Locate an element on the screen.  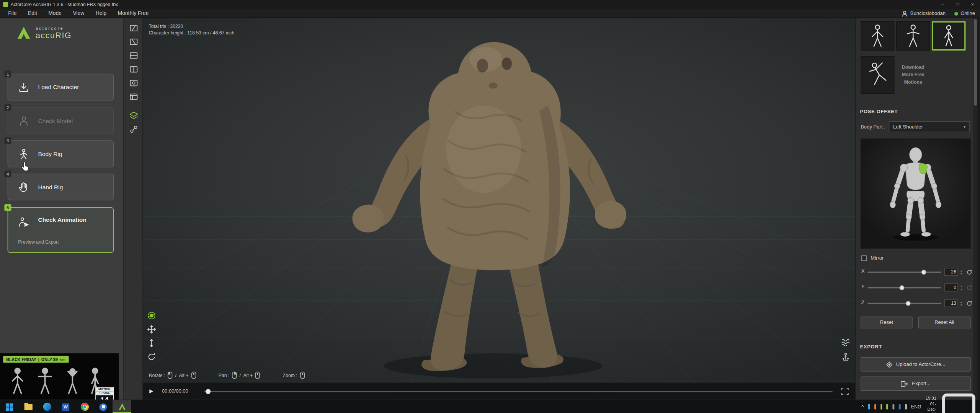
menu-monthly-free: Monthly Free is located at coordinates (133, 13).